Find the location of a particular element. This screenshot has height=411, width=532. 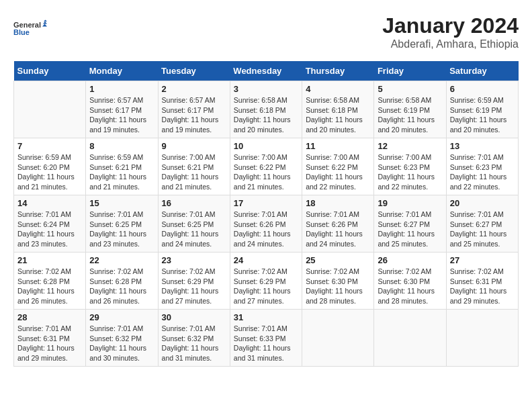

day-info: Sunrise: 7:00 AM Sunset: 6:23 PM Dayligh… is located at coordinates (410, 172).